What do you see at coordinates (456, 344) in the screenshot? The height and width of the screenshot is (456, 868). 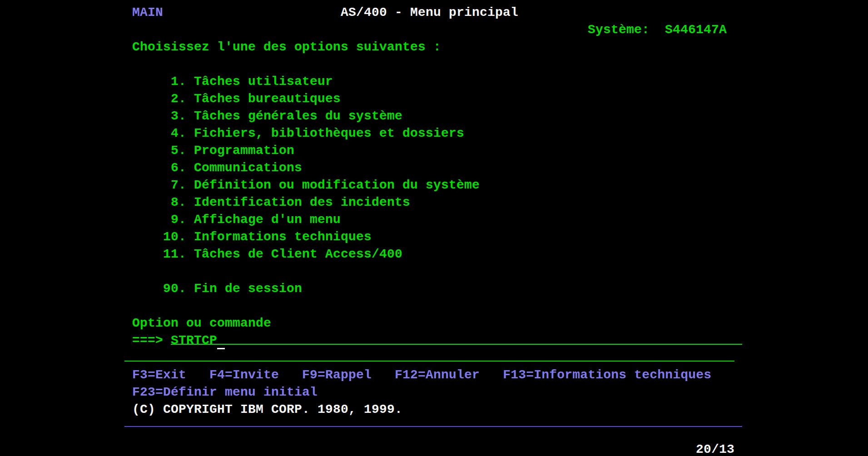 I see `command-input-field` at bounding box center [456, 344].